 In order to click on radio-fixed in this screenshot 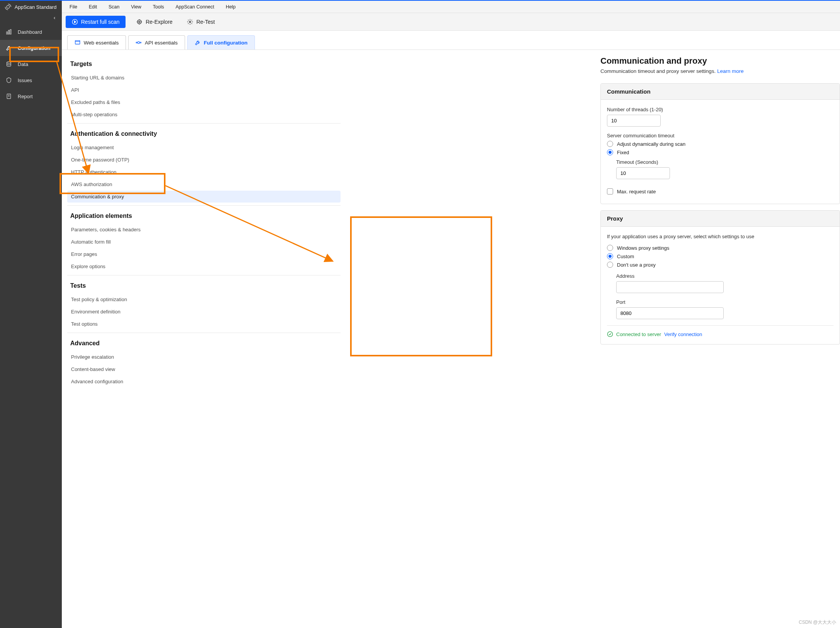, I will do `click(610, 152)`.